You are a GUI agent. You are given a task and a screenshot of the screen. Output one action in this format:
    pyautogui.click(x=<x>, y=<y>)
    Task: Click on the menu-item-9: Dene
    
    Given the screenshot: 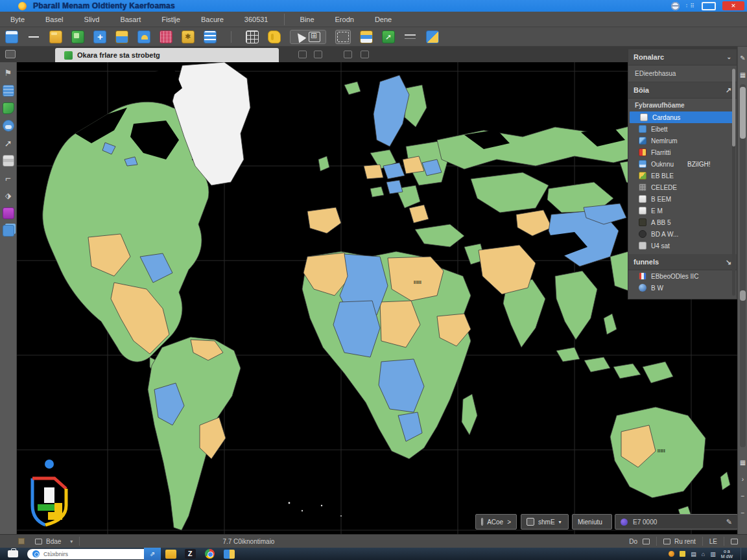 What is the action you would take?
    pyautogui.click(x=383, y=19)
    